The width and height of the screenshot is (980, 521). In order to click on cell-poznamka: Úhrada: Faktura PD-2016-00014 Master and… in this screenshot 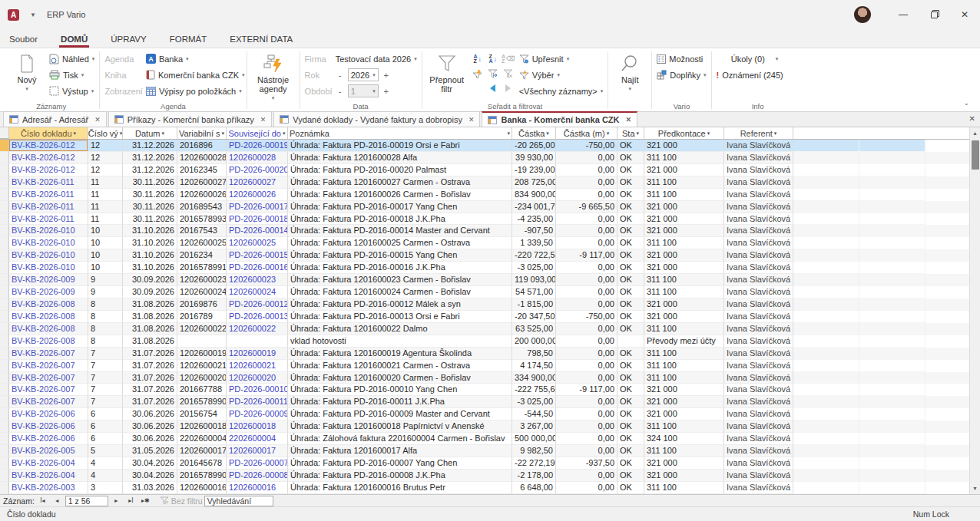, I will do `click(400, 231)`.